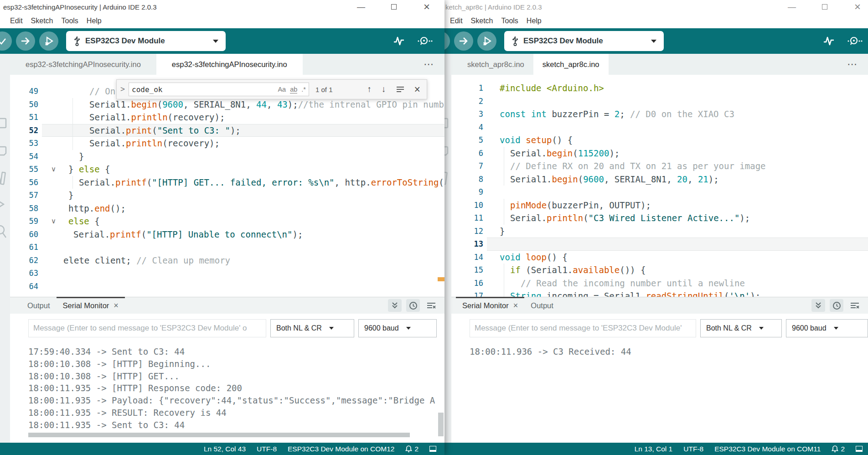  I want to click on code-line: 2, so click(660, 101).